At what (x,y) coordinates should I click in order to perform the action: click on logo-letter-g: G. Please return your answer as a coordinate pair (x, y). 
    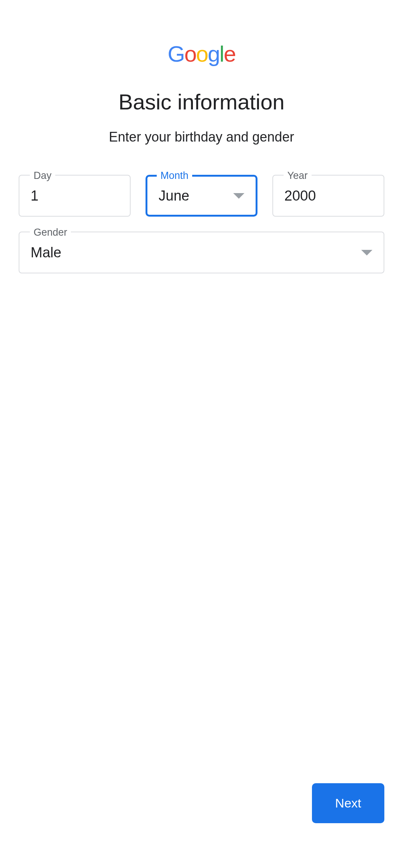
    Looking at the image, I should click on (176, 54).